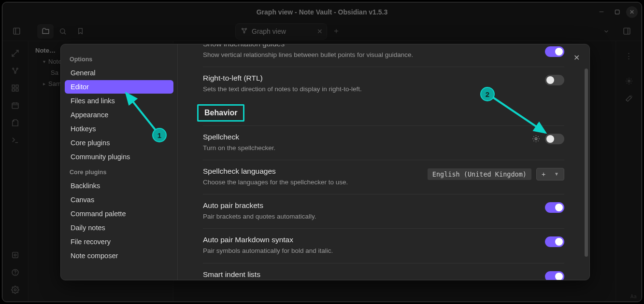 The width and height of the screenshot is (644, 304). Describe the element at coordinates (587, 163) in the screenshot. I see `scrollbar-thumb` at that location.